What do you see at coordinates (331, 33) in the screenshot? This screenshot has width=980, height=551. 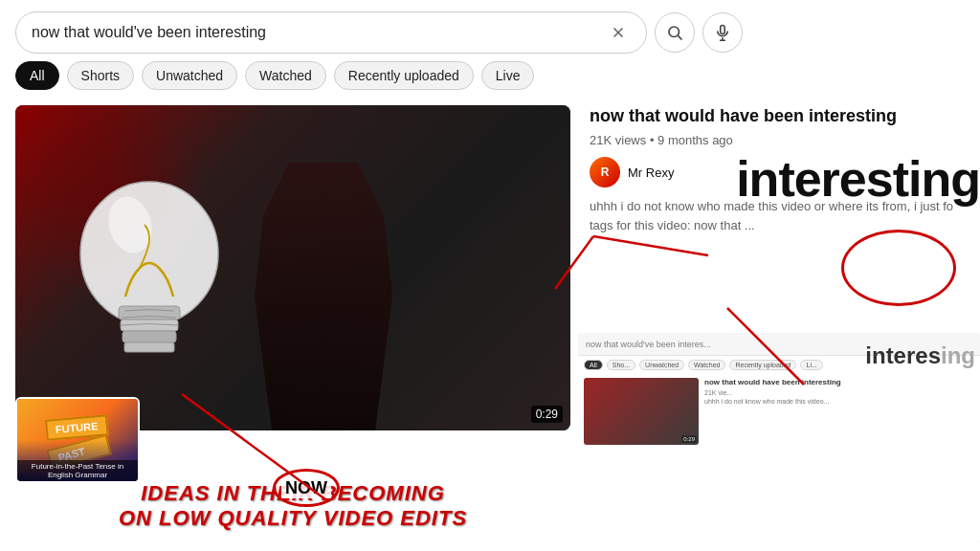 I see `search-input-wrapper` at bounding box center [331, 33].